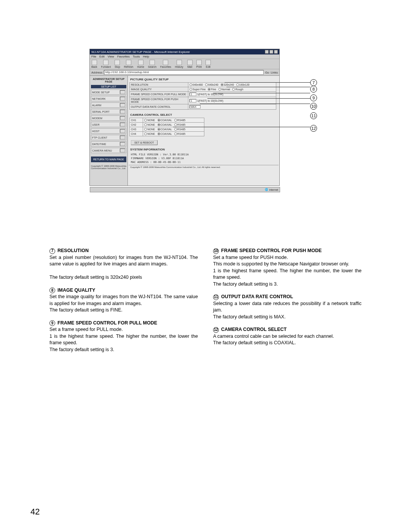 Image resolution: width=411 pixels, height=532 pixels. I want to click on menu-tools: Tools, so click(136, 56).